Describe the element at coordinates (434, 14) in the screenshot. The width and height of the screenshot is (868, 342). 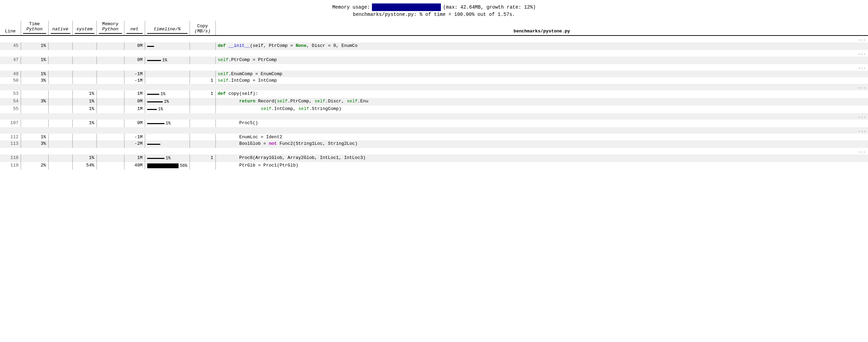
I see `header-line2: benchmarks/pystone.py: % of time = 100.0…` at that location.